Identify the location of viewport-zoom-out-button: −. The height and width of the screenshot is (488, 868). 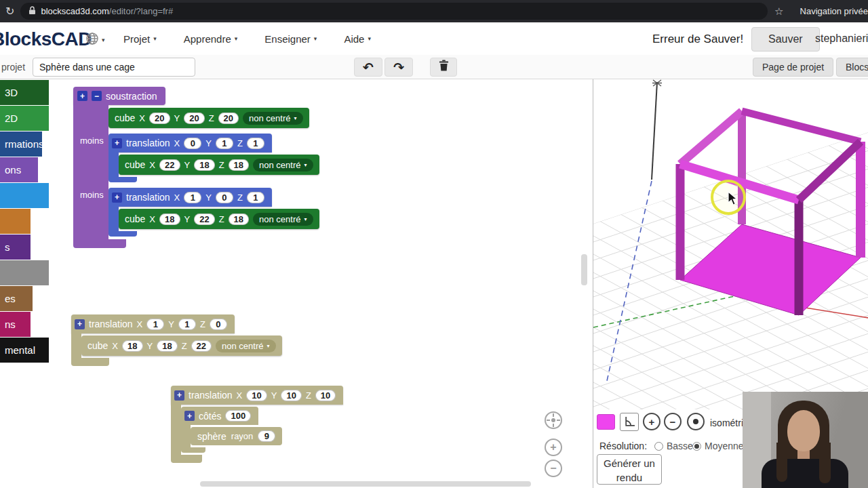
(673, 422).